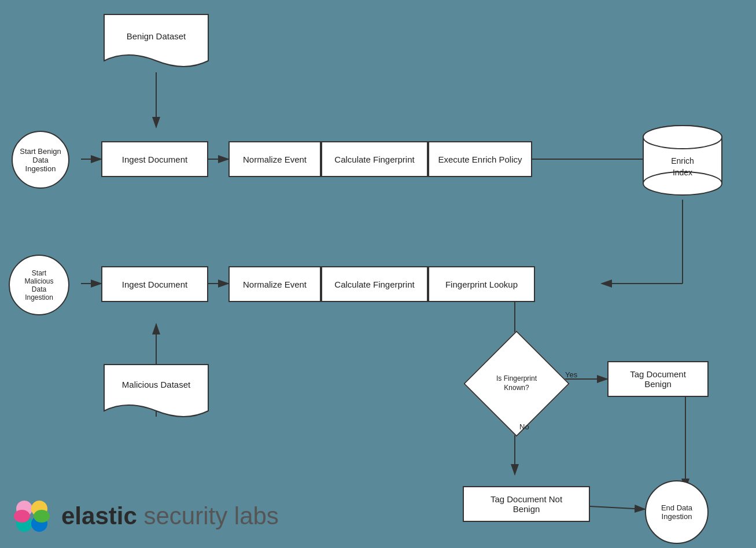 The height and width of the screenshot is (548, 756). Describe the element at coordinates (39, 285) in the screenshot. I see `start-malicious-label: Start Malicious Data Ingestion` at that location.